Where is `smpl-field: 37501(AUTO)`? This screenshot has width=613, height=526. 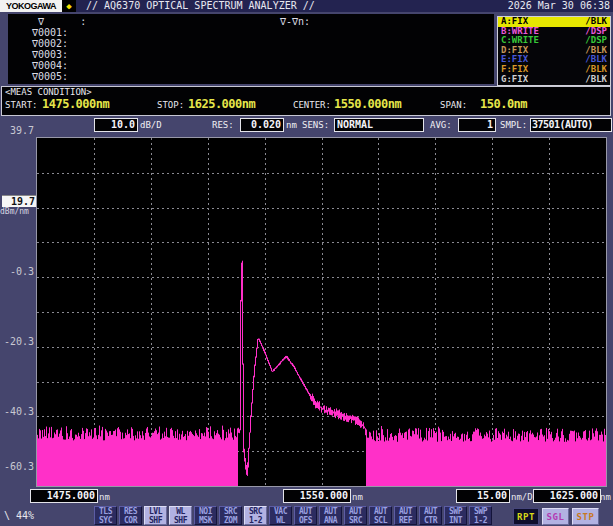 smpl-field: 37501(AUTO) is located at coordinates (571, 125).